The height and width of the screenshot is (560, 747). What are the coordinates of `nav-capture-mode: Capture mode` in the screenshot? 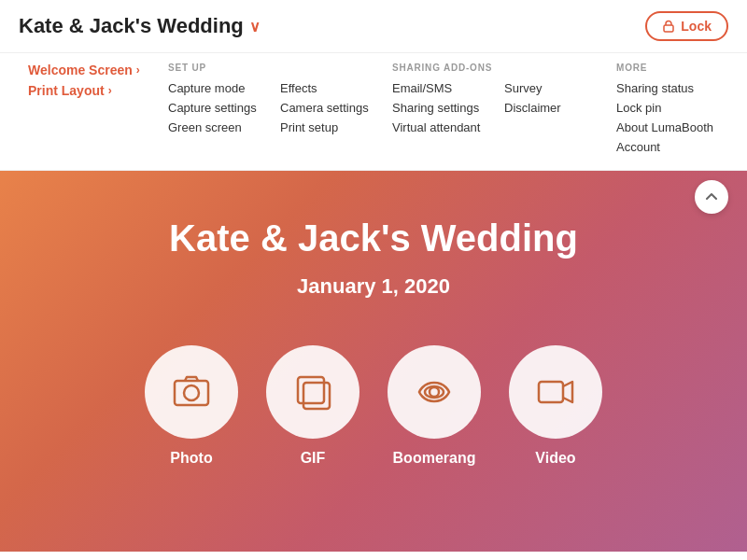 It's located at (224, 88).